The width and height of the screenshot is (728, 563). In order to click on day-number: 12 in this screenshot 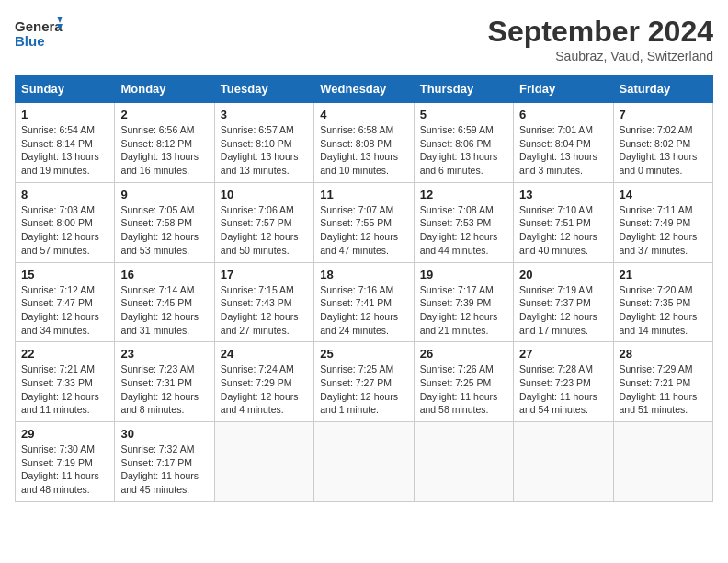, I will do `click(463, 195)`.